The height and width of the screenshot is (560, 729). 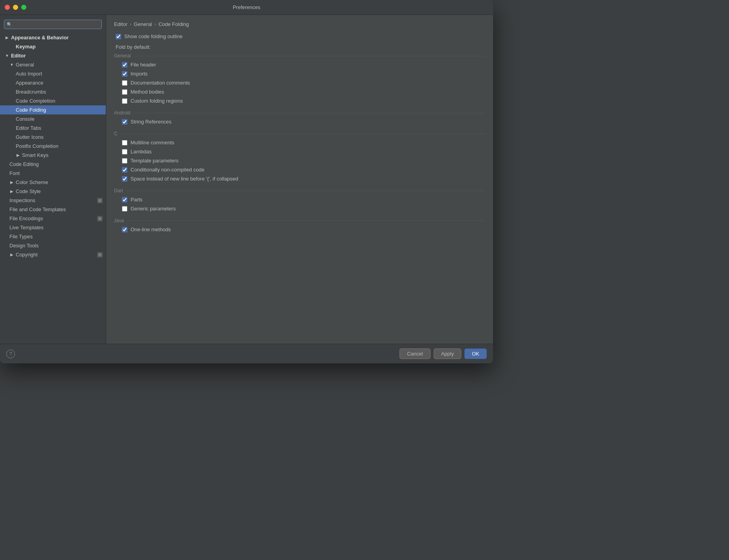 What do you see at coordinates (309, 113) in the screenshot?
I see `section-android-divider` at bounding box center [309, 113].